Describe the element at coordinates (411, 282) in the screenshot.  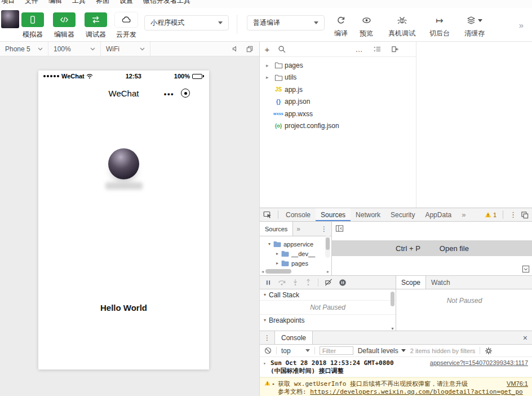
I see `tab-scope: Scope` at that location.